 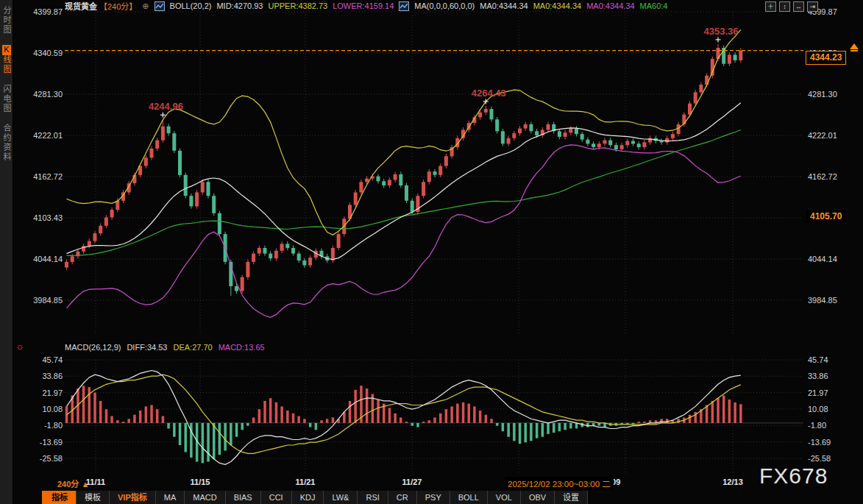 I want to click on live-indicator-icon: ☼, so click(x=20, y=346).